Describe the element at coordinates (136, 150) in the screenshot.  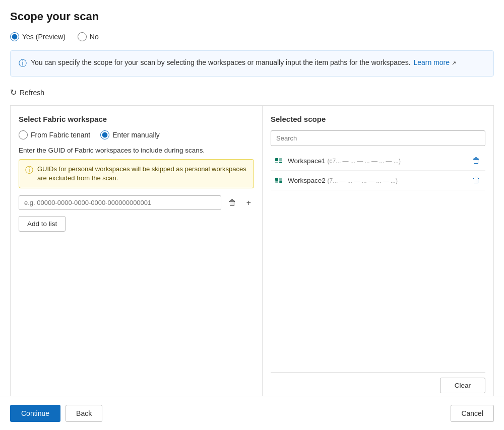
I see `guid-instruction: Enter the GUID of Fabric workspaces to i…` at that location.